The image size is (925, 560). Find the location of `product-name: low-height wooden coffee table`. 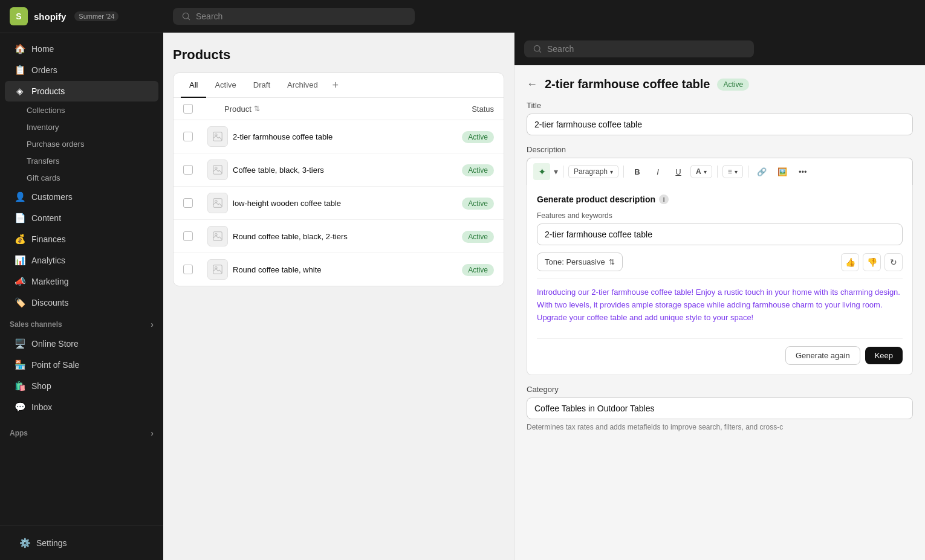

product-name: low-height wooden coffee table is located at coordinates (333, 203).